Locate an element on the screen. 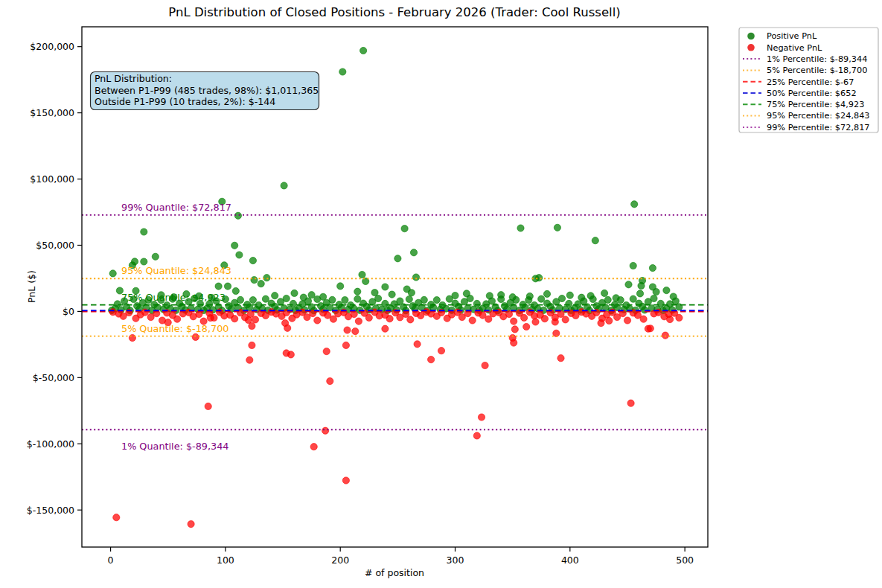  annotation-line: PnL Distribution: is located at coordinates (133, 79).